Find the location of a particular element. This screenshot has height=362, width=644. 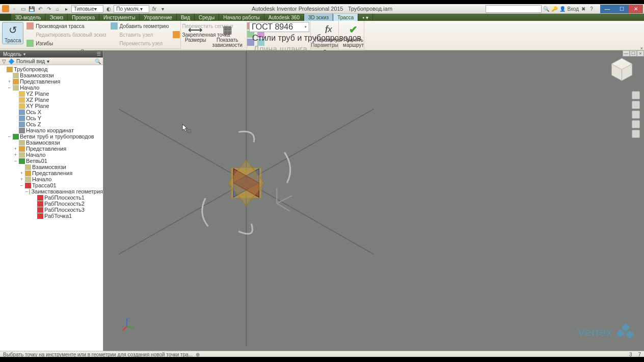

tab-manage: Управление is located at coordinates (158, 17).